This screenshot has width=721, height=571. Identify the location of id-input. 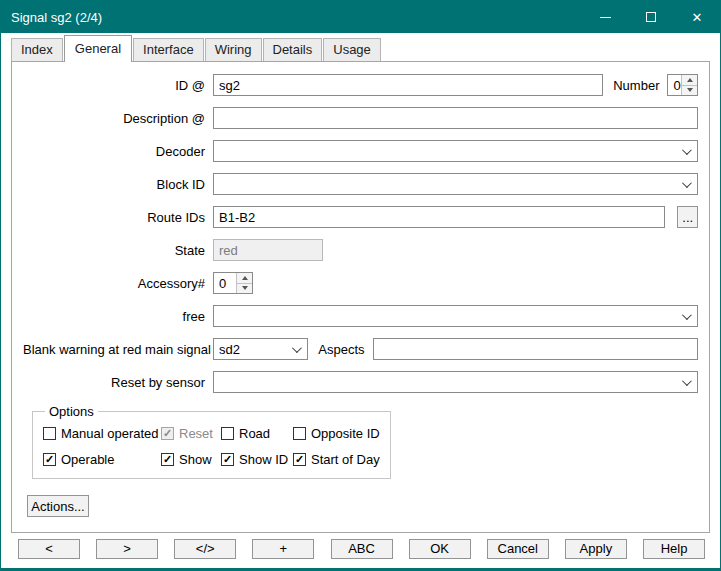
(408, 85).